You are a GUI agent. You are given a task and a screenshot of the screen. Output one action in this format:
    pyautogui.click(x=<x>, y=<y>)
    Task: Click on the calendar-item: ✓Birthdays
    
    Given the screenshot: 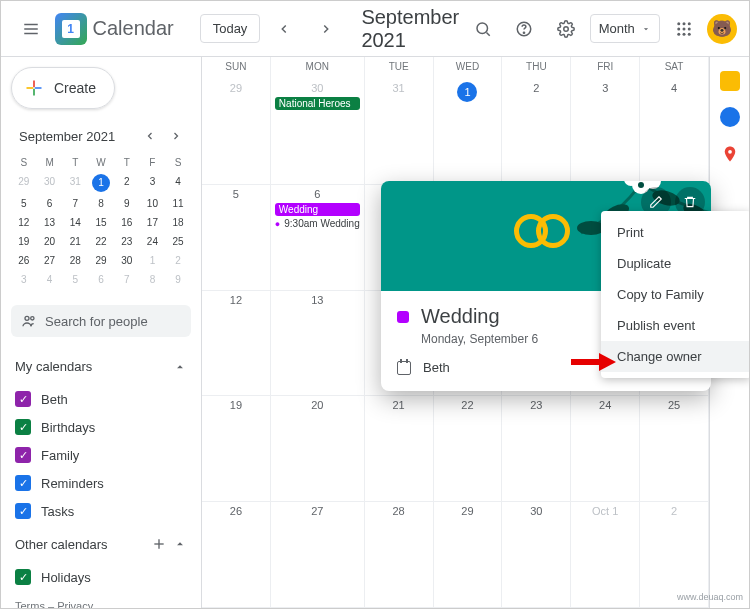 What is the action you would take?
    pyautogui.click(x=101, y=427)
    